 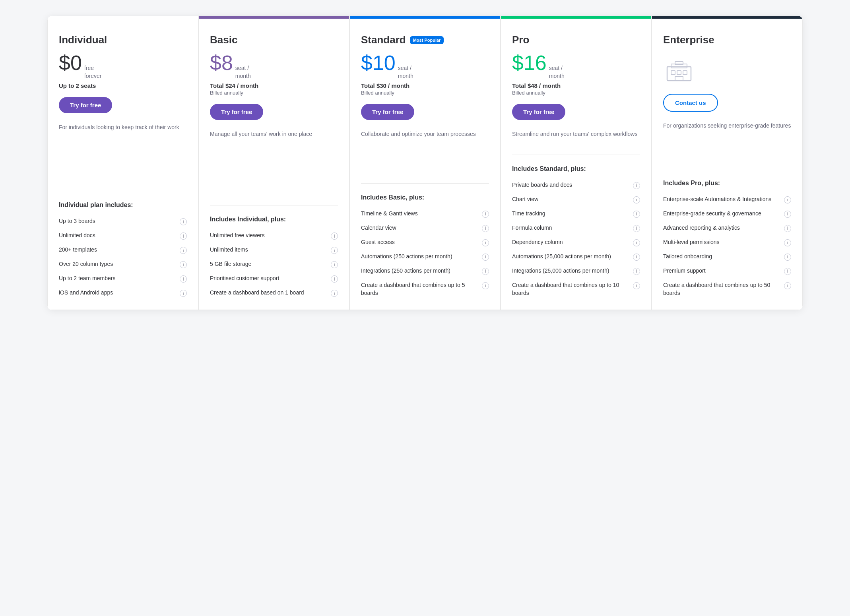 I want to click on feature-text: Guest access, so click(x=420, y=242).